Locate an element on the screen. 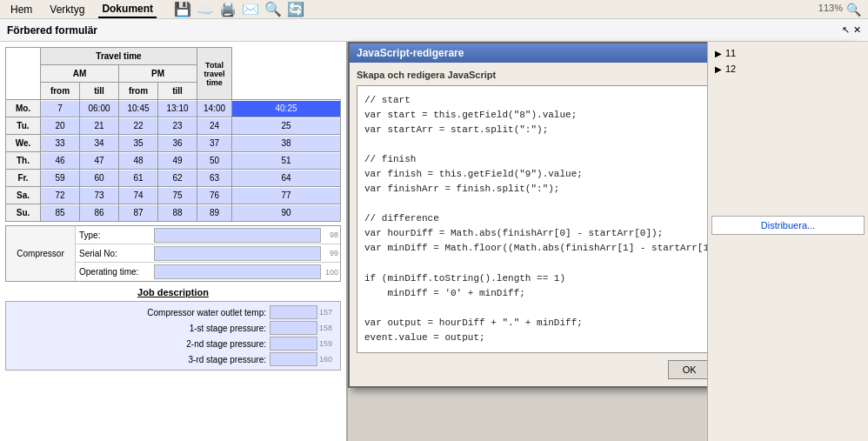 The width and height of the screenshot is (868, 441). menu-bar: Hem Verktyg Dokument 💾 ☁️ 🖨️ ✉️ 🔍 🔄 113%… is located at coordinates (434, 10).